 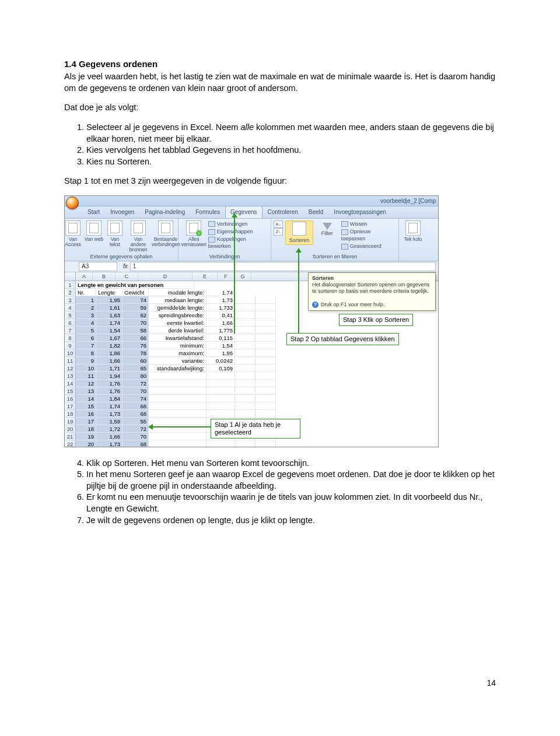 What do you see at coordinates (121, 240) in the screenshot?
I see `group-externe-gegevens: Van Access Van web Van tekst Van andere …` at bounding box center [121, 240].